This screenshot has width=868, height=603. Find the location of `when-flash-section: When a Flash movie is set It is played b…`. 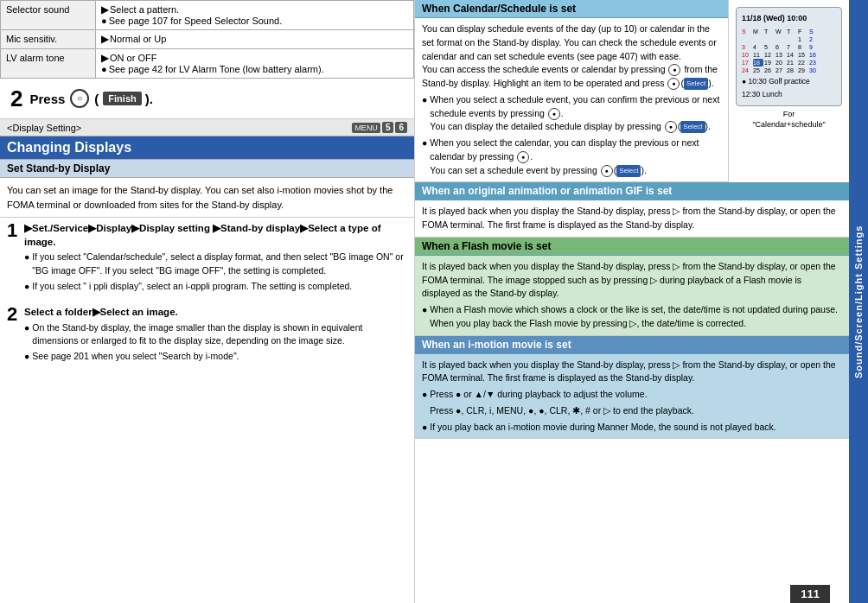

when-flash-section: When a Flash movie is set It is played b… is located at coordinates (632, 287).